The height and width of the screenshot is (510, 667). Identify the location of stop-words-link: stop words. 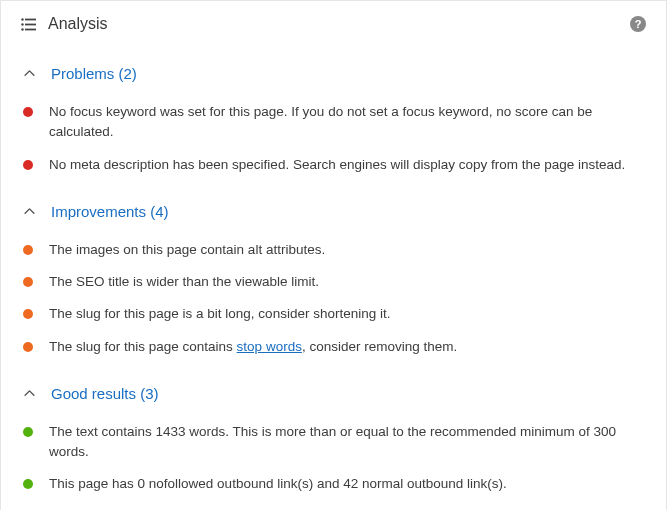
(270, 346).